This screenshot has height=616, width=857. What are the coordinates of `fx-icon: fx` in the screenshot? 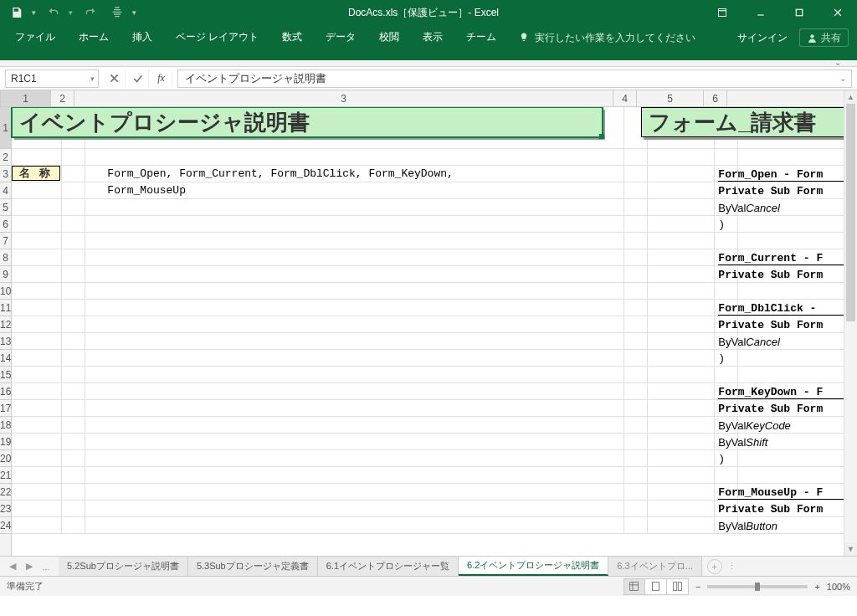 It's located at (162, 79).